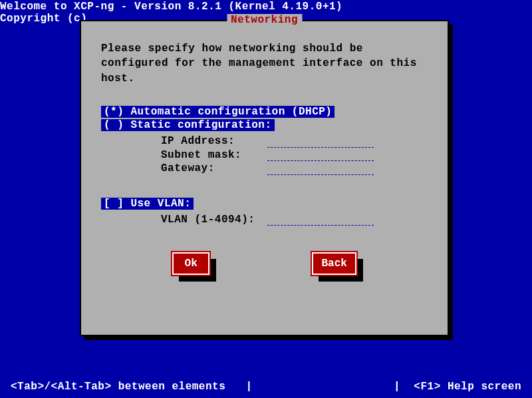 The width and height of the screenshot is (532, 398). I want to click on ok-button: Ok, so click(191, 264).